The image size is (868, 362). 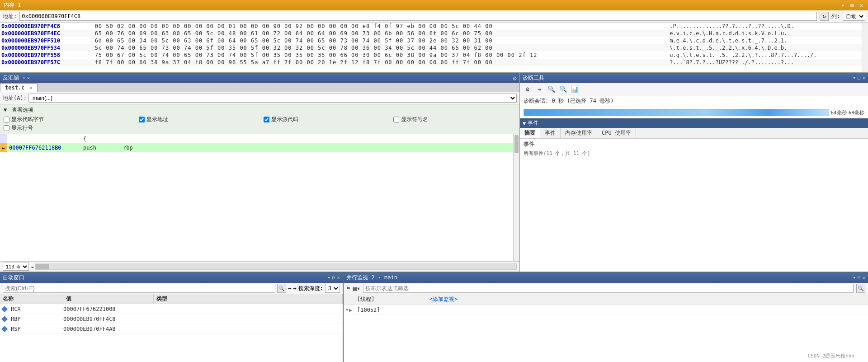 What do you see at coordinates (694, 149) in the screenshot?
I see `events-content: 事件 所有事件(11 个，共 11 个)` at bounding box center [694, 149].